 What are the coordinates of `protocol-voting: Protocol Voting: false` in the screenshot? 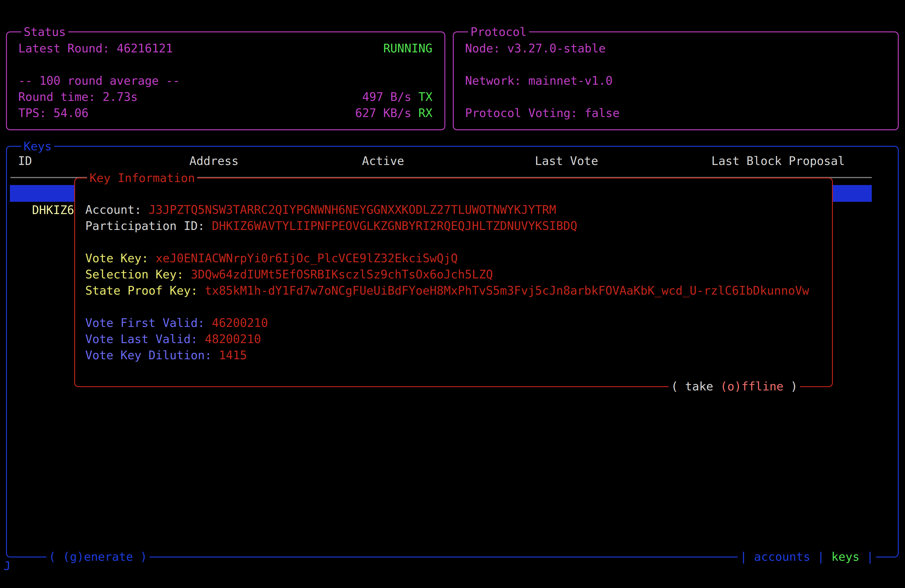 It's located at (542, 113).